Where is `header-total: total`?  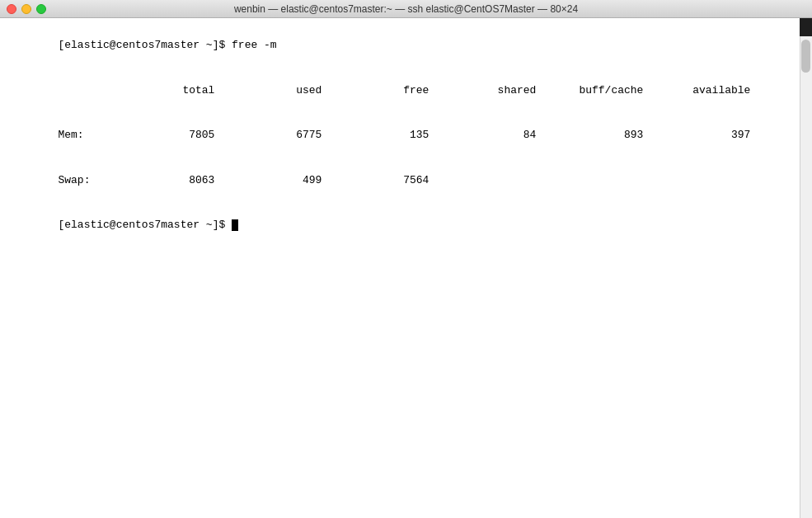
header-total: total is located at coordinates (161, 91).